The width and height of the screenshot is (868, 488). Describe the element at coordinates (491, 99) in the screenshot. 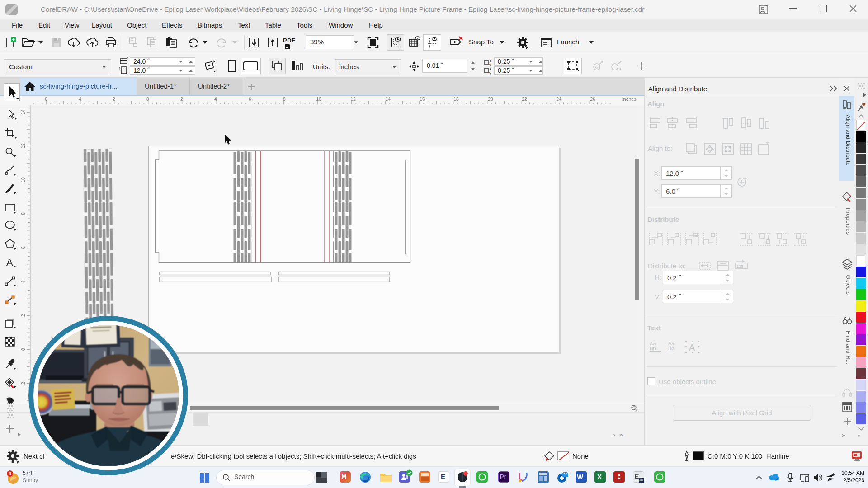

I see `svg-text: 20` at that location.